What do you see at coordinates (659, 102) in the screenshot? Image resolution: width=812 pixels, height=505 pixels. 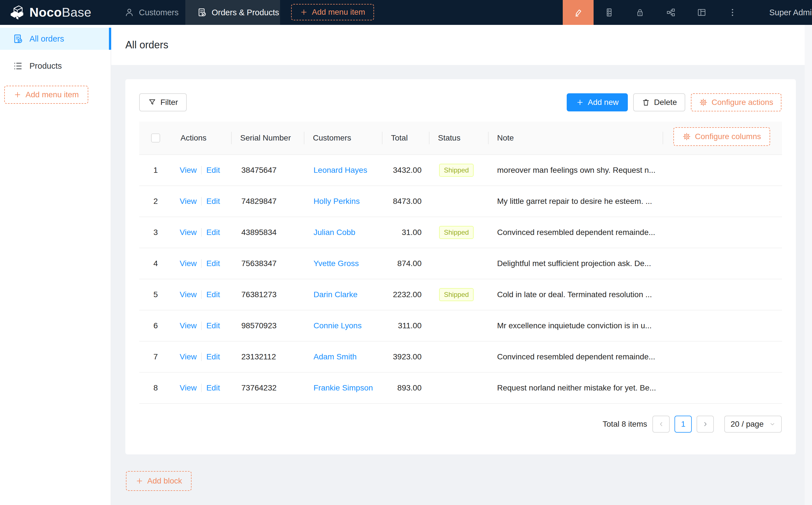 I see `delete-button: Delete` at bounding box center [659, 102].